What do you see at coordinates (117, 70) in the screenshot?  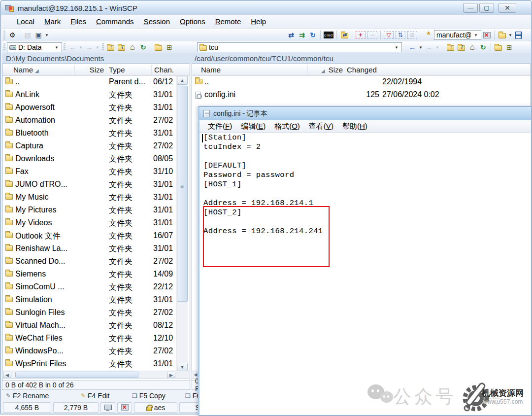 I see `local-col-type: Type` at bounding box center [117, 70].